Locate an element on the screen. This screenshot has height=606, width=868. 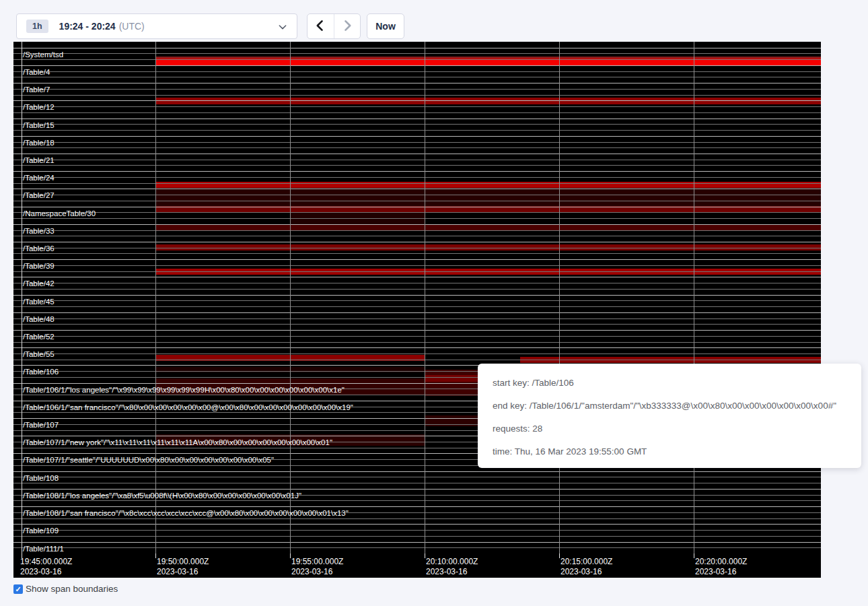
key-span-label: /Table/106/1/"san francisco"/"\x80\x00\x… is located at coordinates (188, 407).